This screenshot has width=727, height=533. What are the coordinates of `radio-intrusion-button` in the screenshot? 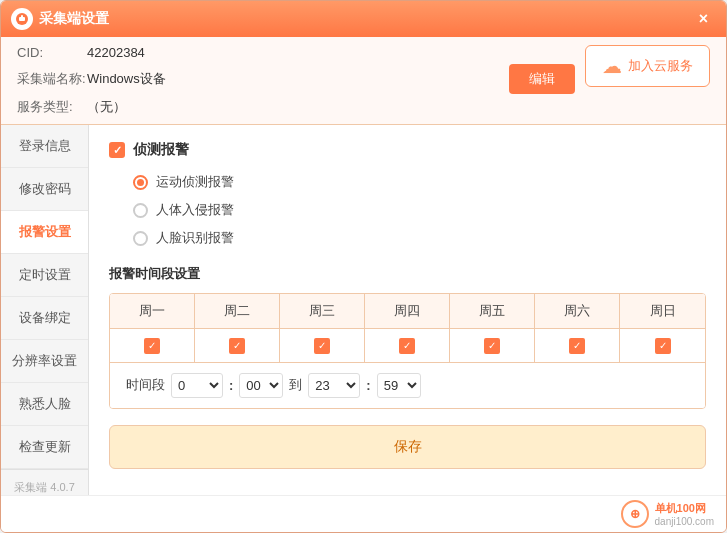 It's located at (140, 210).